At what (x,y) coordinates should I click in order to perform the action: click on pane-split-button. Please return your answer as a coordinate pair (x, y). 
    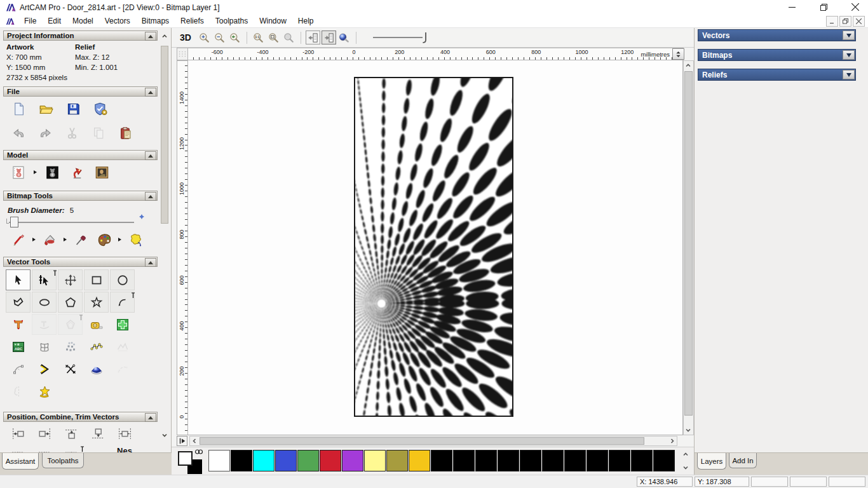
    Looking at the image, I should click on (182, 441).